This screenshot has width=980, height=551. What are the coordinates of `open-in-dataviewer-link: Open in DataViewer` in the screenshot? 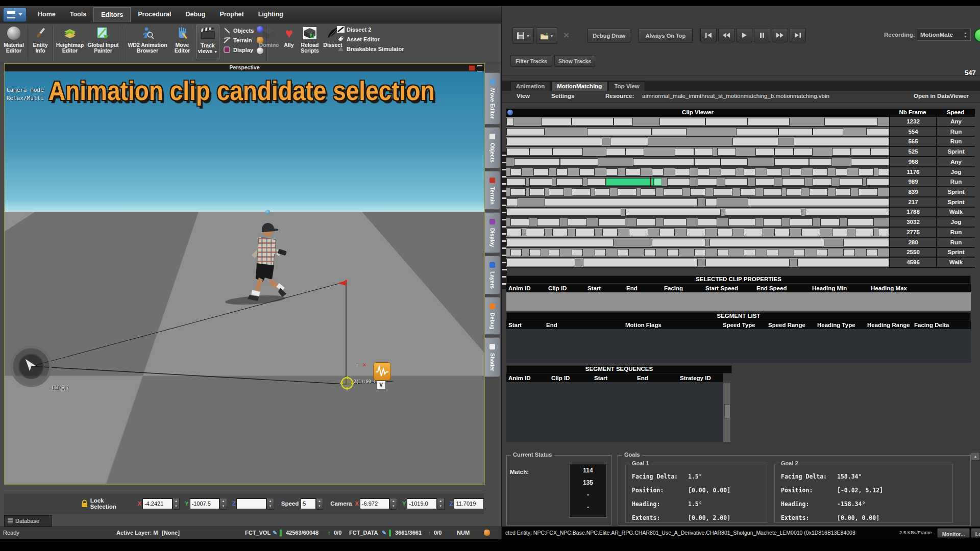 It's located at (941, 96).